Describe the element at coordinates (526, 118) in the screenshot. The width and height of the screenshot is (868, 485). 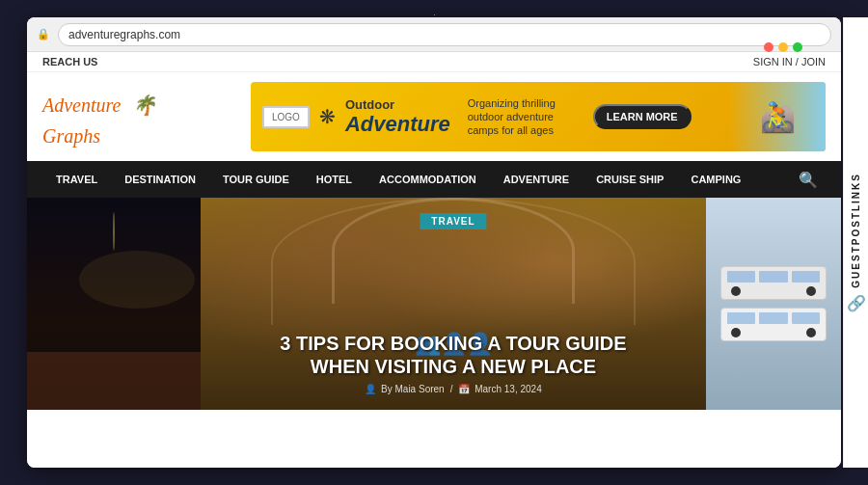
I see `ad-subtext: Organizing thrilling outdoor adventure c…` at that location.